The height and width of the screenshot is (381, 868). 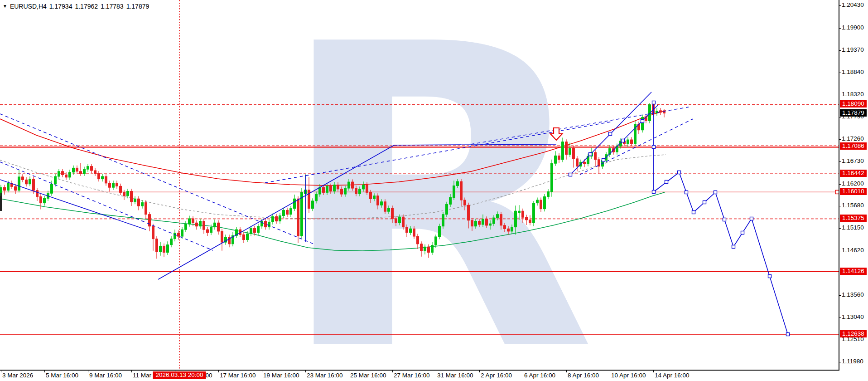 I want to click on price-tick-label: 1.13040, so click(x=853, y=317).